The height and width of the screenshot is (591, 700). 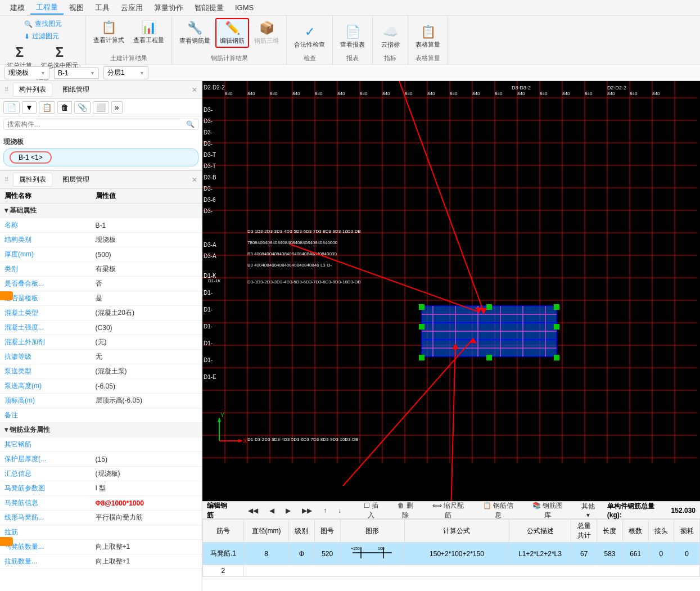 What do you see at coordinates (102, 8) in the screenshot?
I see `menu-tools: 工具` at bounding box center [102, 8].